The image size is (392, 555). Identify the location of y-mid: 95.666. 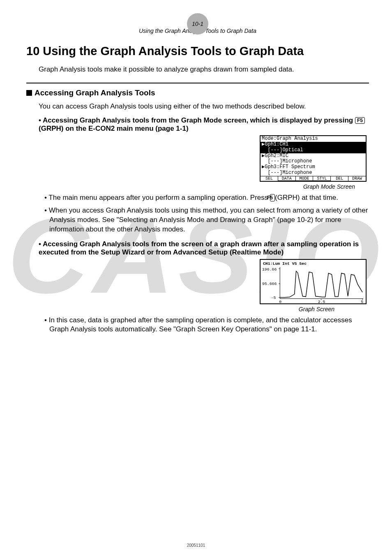
(270, 284).